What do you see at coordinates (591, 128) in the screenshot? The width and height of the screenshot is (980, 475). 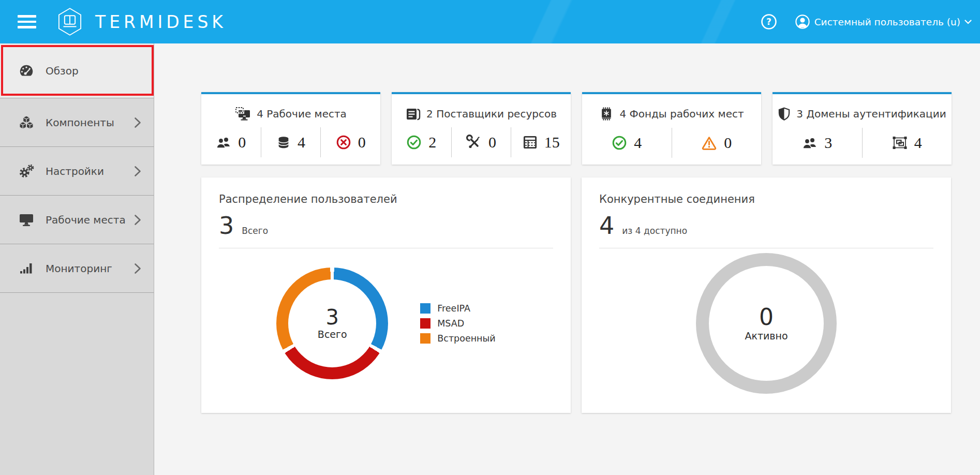 I see `stats-row: 4 Рабочие места 0` at bounding box center [591, 128].